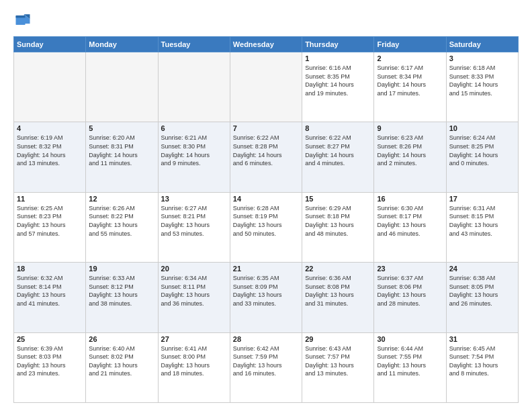 This screenshot has width=532, height=411. I want to click on day-number: 31, so click(482, 339).